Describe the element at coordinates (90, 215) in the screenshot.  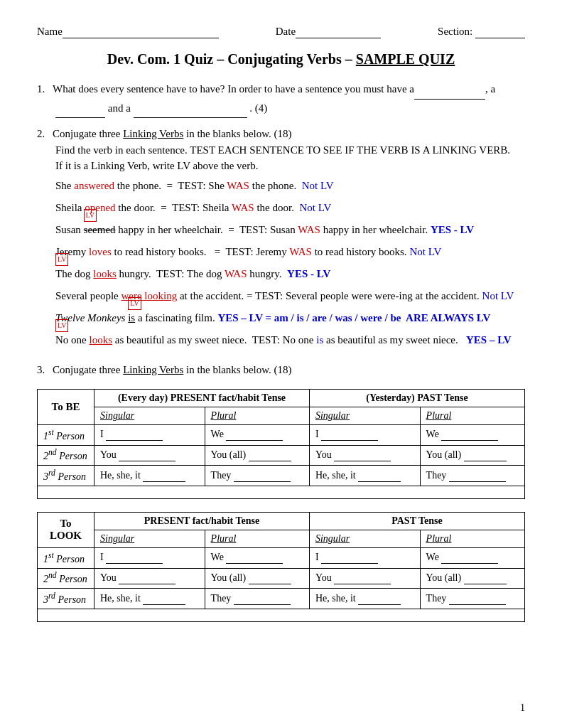
I see `lv-badge-1: LV` at that location.